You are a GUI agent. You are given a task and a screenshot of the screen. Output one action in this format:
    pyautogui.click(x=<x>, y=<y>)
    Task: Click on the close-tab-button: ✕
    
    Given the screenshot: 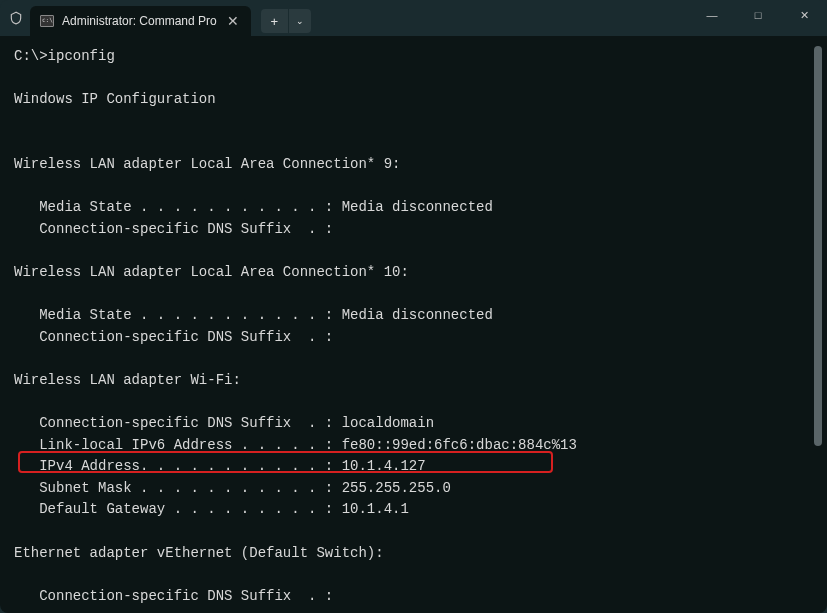 What is the action you would take?
    pyautogui.click(x=233, y=21)
    